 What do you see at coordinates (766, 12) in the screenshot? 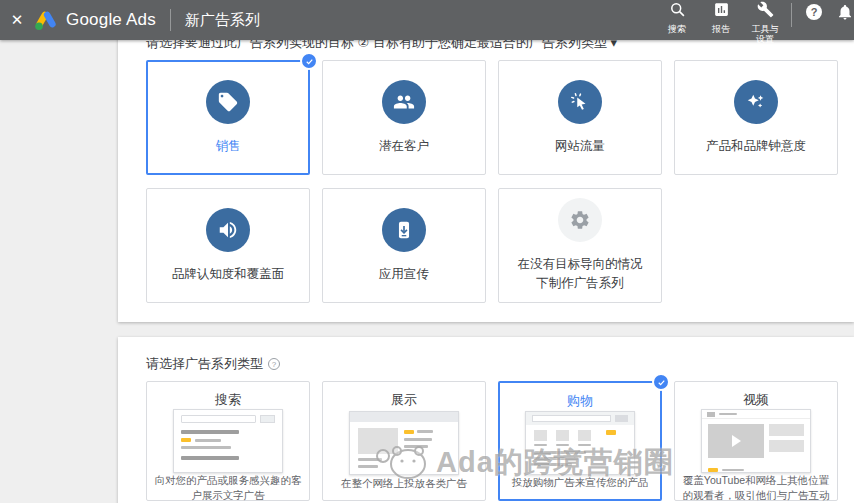
I see `tools-icon` at bounding box center [766, 12].